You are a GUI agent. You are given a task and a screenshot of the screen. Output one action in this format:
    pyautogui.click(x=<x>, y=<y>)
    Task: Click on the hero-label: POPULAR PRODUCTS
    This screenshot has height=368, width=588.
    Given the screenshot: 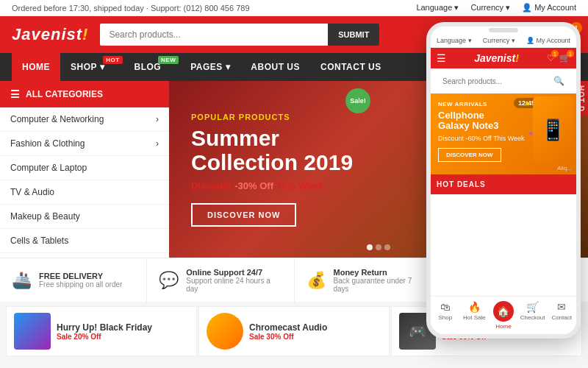 What is the action you would take?
    pyautogui.click(x=272, y=117)
    